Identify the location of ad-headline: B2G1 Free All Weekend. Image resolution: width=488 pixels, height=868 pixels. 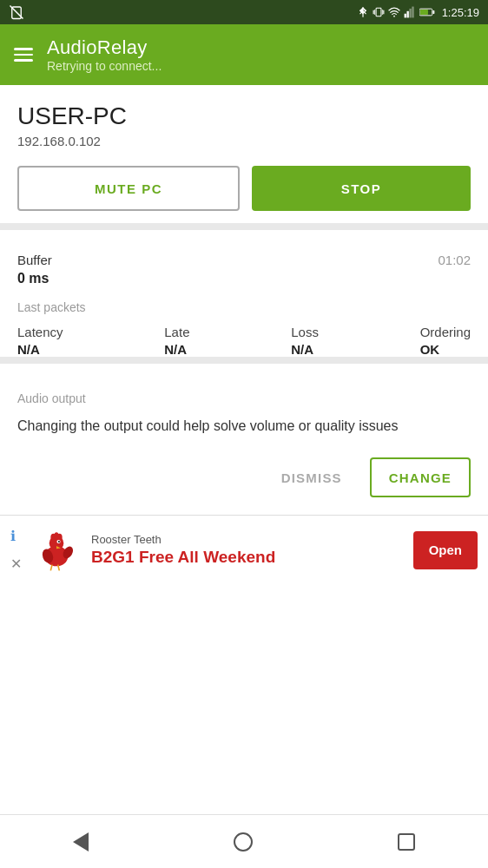
(248, 557).